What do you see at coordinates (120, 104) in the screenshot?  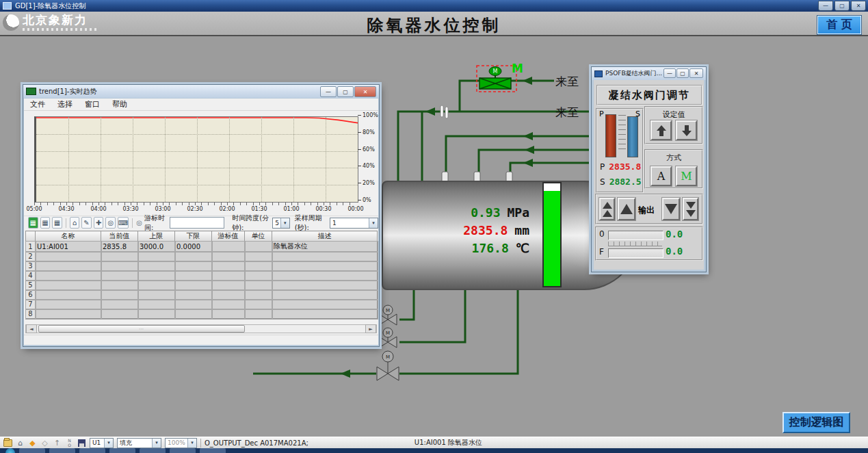 I see `menu-item: 帮助` at bounding box center [120, 104].